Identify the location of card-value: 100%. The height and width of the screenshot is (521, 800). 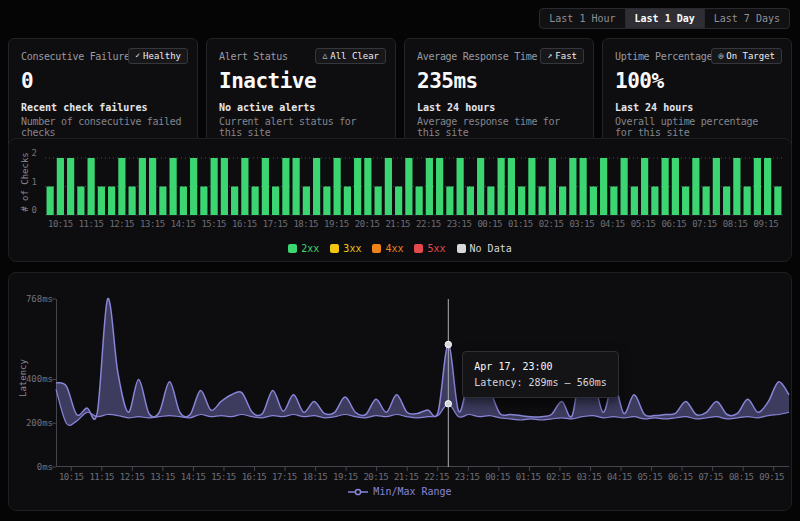
(697, 81).